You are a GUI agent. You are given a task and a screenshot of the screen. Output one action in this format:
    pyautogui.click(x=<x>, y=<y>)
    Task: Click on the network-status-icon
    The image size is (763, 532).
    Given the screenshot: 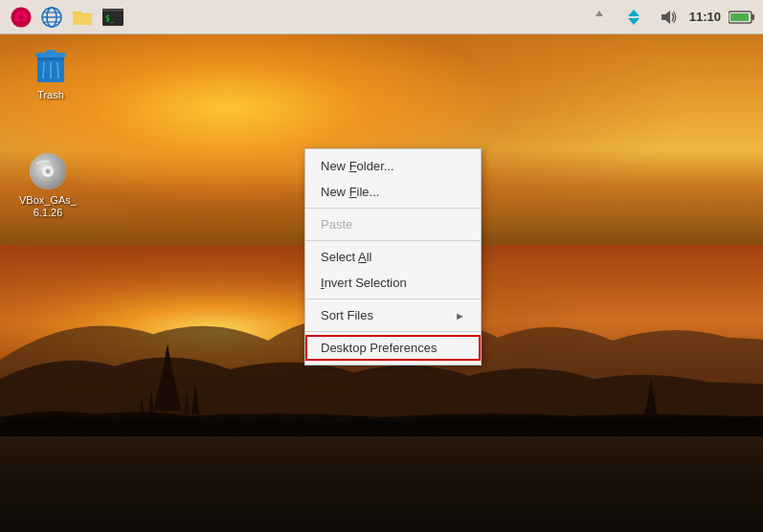 What is the action you would take?
    pyautogui.click(x=599, y=17)
    